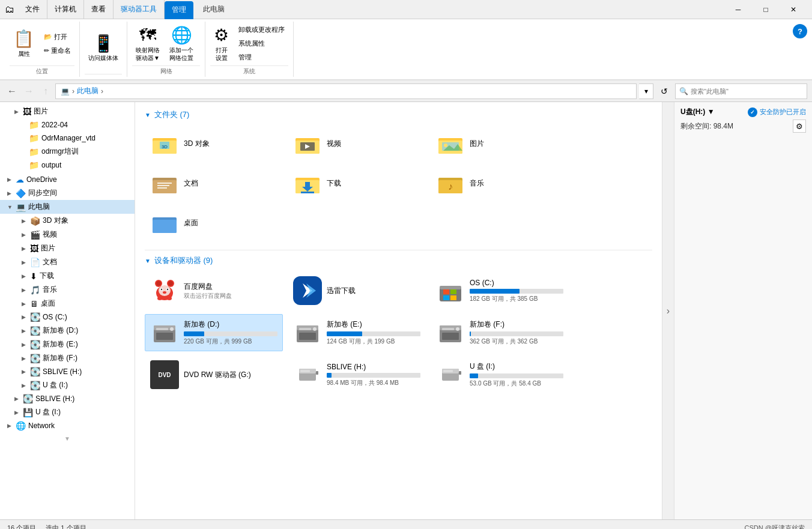 This screenshot has height=529, width=812. I want to click on sidebar-item-downloads: ▶ ⬇ 下载, so click(67, 276).